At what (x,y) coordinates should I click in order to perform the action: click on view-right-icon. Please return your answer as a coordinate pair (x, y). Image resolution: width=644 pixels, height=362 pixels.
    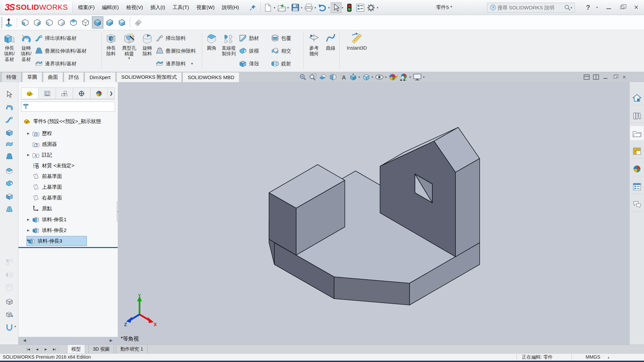
    Looking at the image, I should click on (61, 22).